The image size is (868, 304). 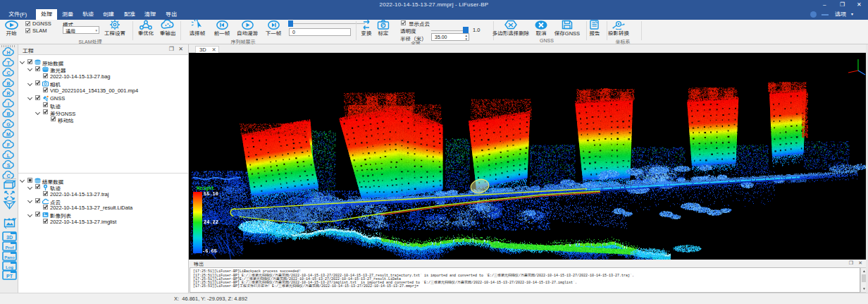 I want to click on svg-text: H, so click(x=8, y=52).